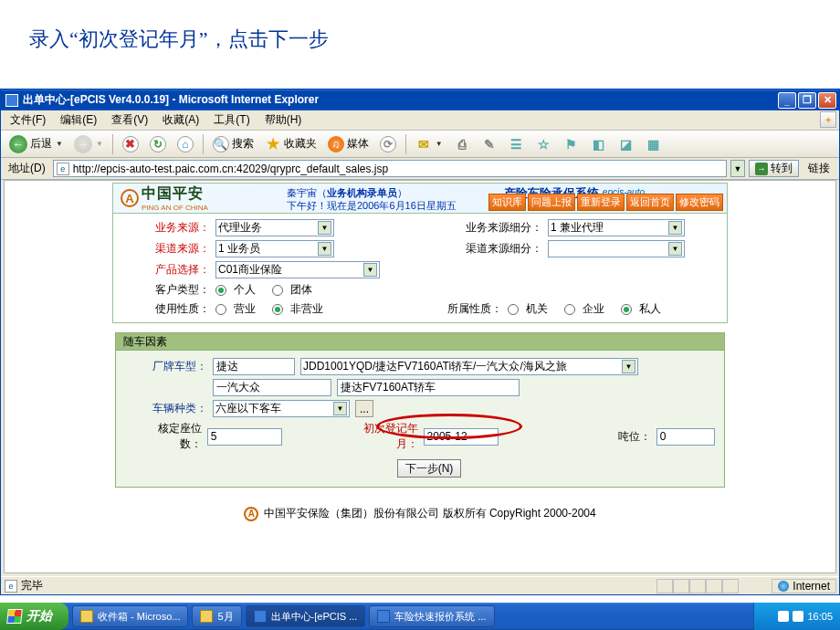  What do you see at coordinates (130, 198) in the screenshot?
I see `pingan-mark-icon: A` at bounding box center [130, 198].